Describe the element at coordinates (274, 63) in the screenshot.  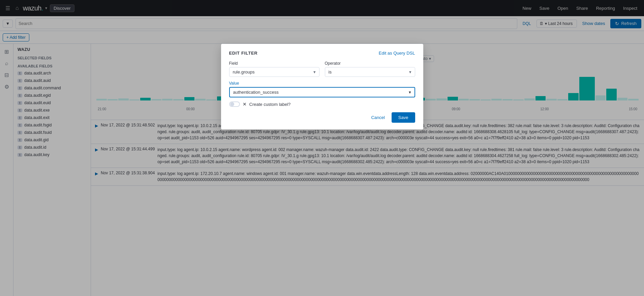
I see `field-label: Field` at that location.